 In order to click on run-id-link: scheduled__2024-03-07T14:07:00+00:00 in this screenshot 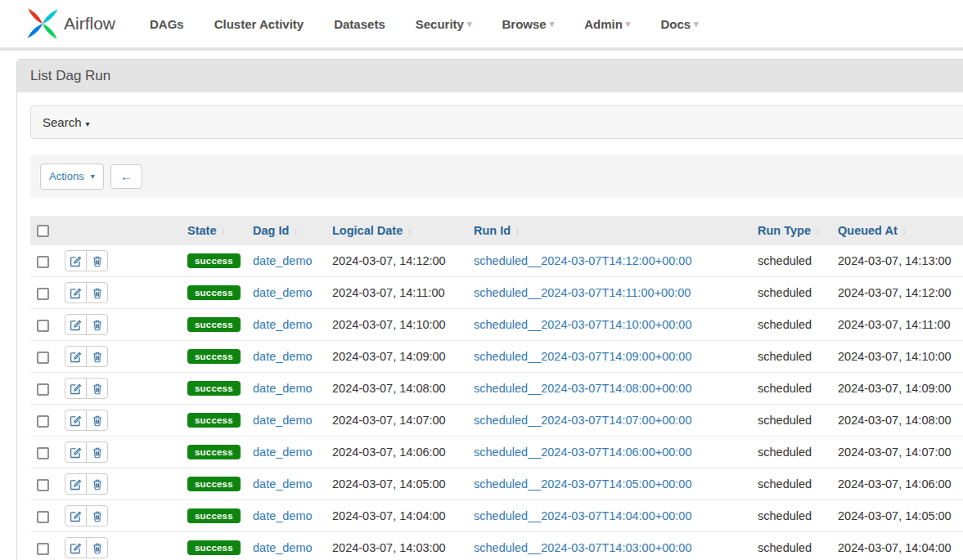, I will do `click(583, 420)`.